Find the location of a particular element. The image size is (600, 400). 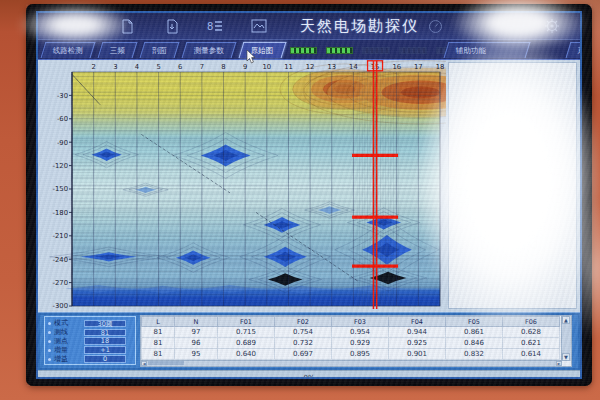

svg-text: -240 is located at coordinates (60, 260).